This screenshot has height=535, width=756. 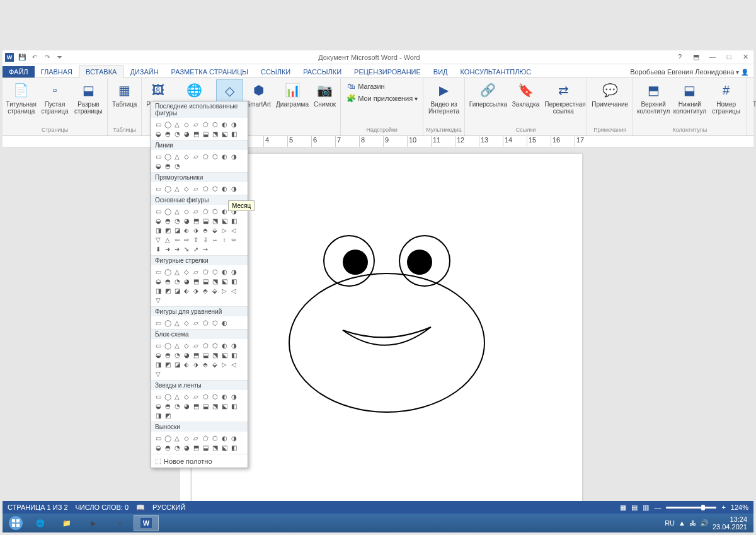 What do you see at coordinates (610, 95) in the screenshot?
I see `comment-button: 💬Примечание` at bounding box center [610, 95].